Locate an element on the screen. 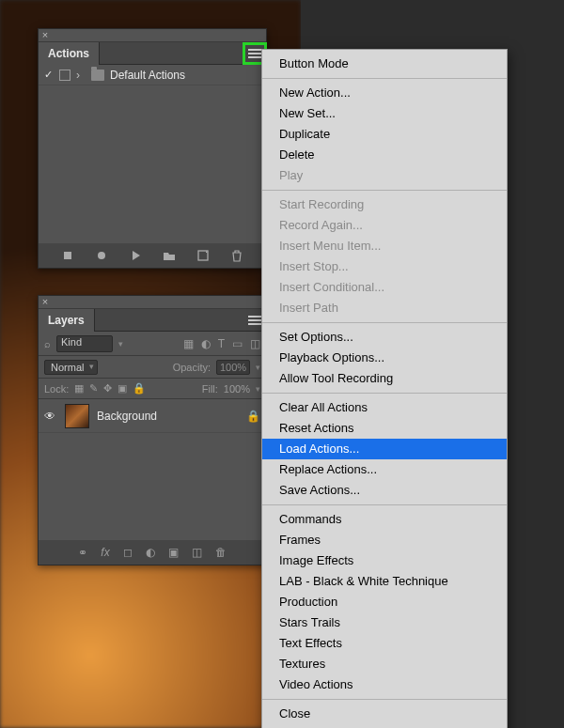 This screenshot has width=564, height=728. lock-icon: 🔒 is located at coordinates (254, 416).